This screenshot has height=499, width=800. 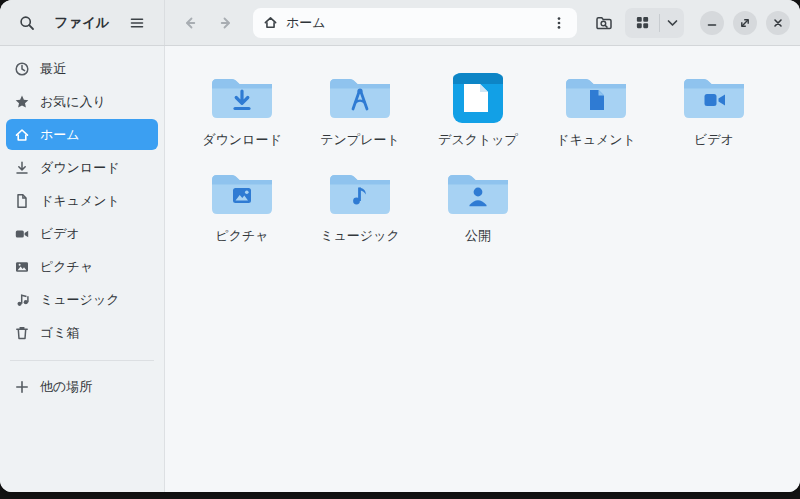 I want to click on minimize-icon, so click(x=712, y=23).